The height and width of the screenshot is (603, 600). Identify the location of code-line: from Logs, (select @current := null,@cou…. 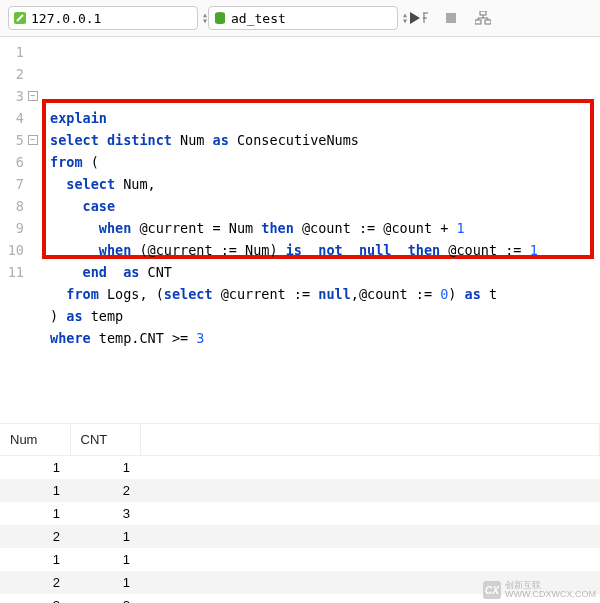
(322, 294).